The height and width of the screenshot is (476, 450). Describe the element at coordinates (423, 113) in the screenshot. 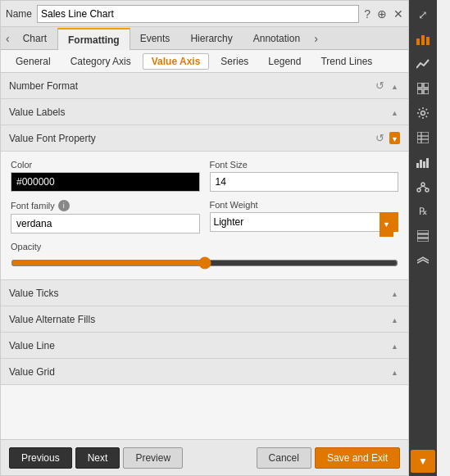

I see `sidebar-settings-icon` at that location.